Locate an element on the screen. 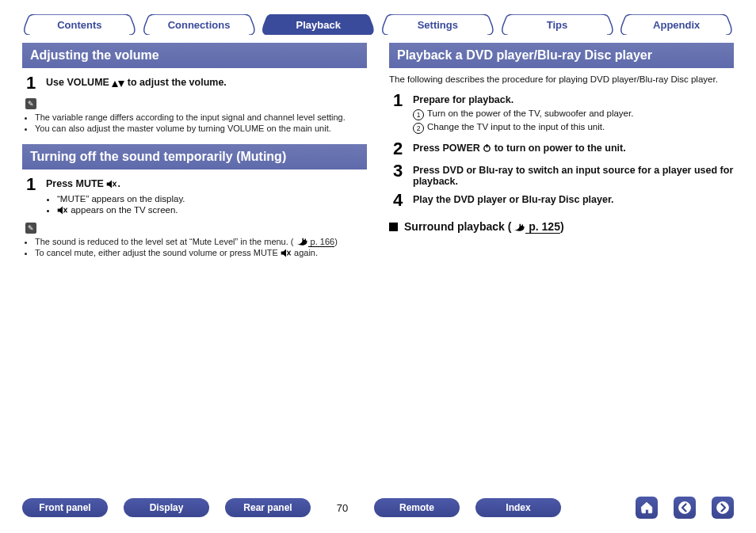 The image size is (756, 533). section-heading-dvd: Playback a DVD player/Blu-ray Disc playe… is located at coordinates (561, 55).